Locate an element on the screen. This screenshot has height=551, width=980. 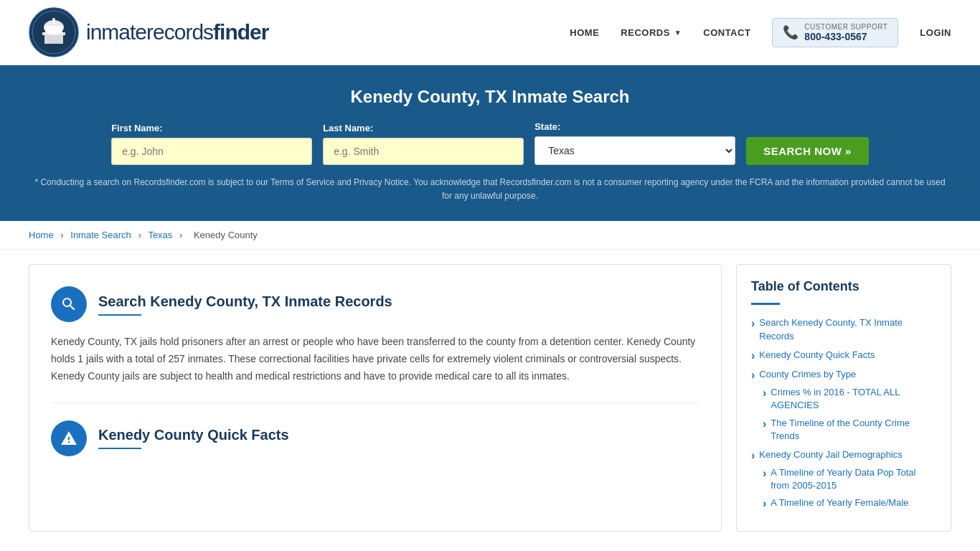
toc-item-1: Search Kenedy County, TX Inmate Records is located at coordinates (844, 329).